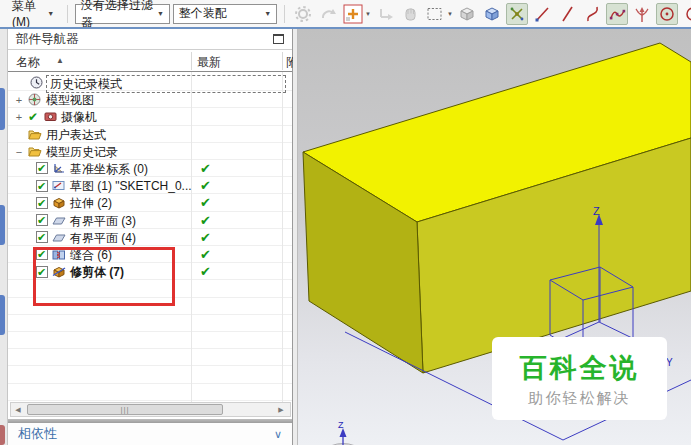  I want to click on tree-row-label: 有界平面 (4), so click(103, 238).